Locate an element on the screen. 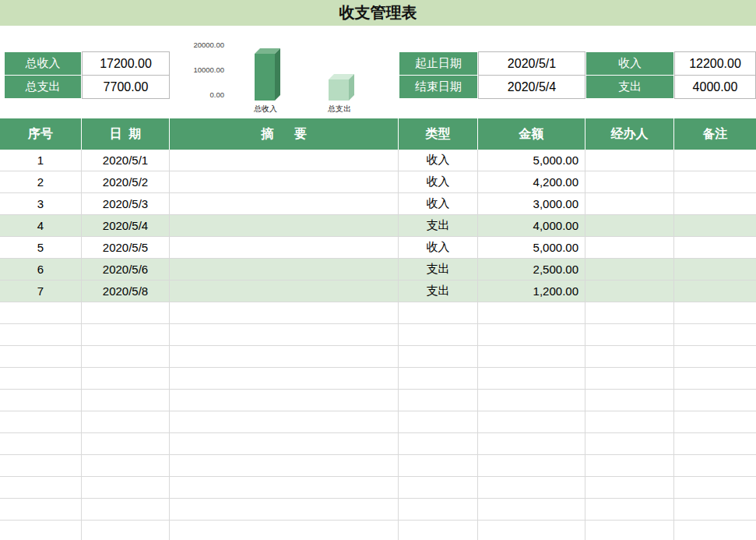  header-date: 日 期 is located at coordinates (126, 134).